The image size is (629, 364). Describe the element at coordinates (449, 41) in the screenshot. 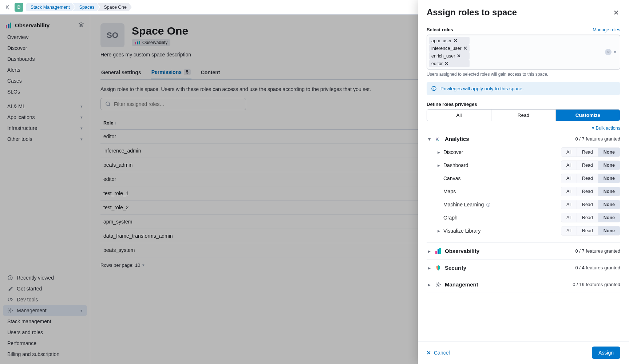

I see `role-chip-apm_user: apm_user✕` at that location.